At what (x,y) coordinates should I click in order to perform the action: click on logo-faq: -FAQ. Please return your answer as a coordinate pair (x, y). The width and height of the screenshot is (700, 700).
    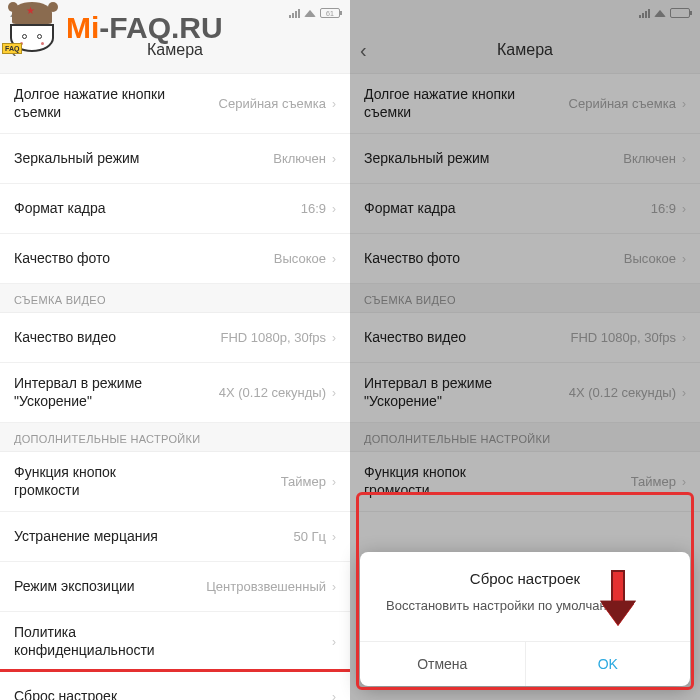
    Looking at the image, I should click on (135, 28).